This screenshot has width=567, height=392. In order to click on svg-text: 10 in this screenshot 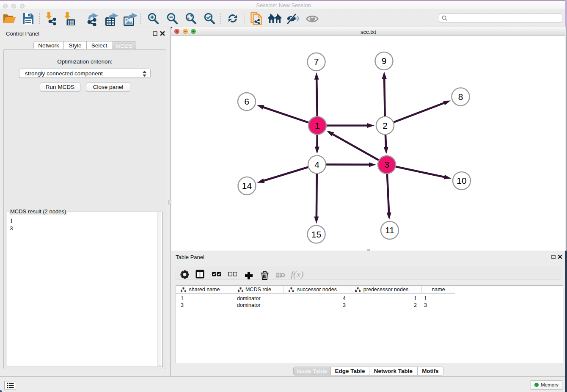, I will do `click(461, 180)`.